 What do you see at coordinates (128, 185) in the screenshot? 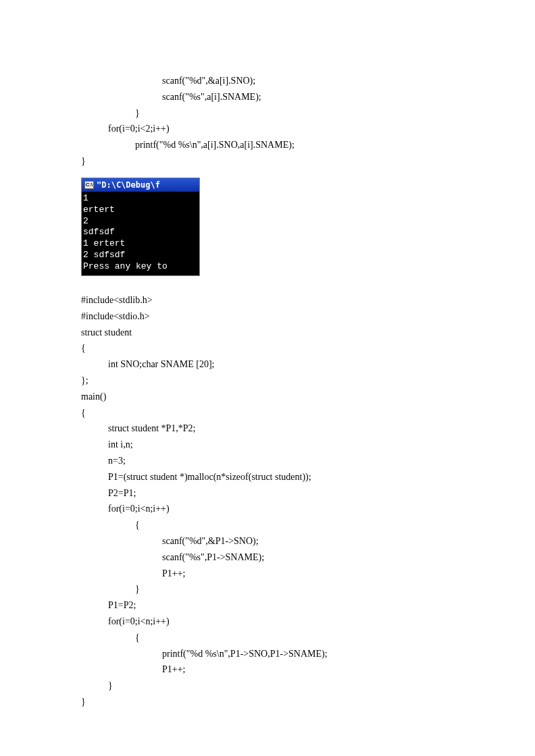
I see `console-title: "D:\C\Debug\f` at bounding box center [128, 185].